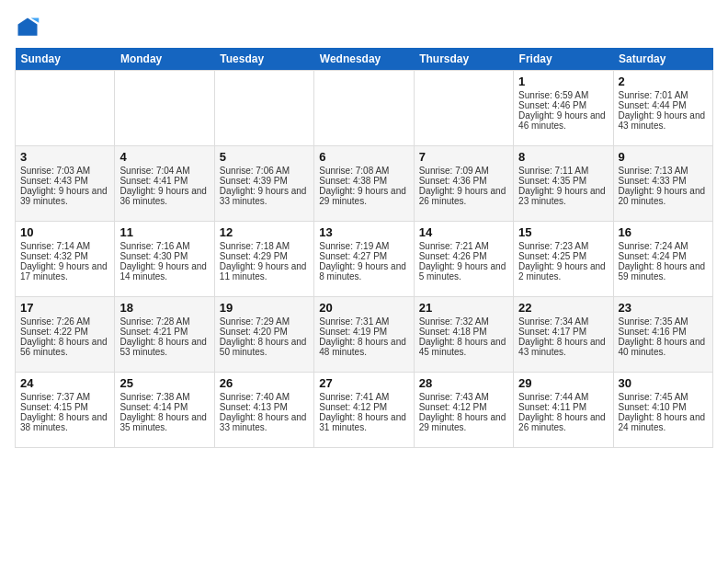 This screenshot has width=728, height=563. Describe the element at coordinates (364, 156) in the screenshot. I see `day-number: 6` at that location.